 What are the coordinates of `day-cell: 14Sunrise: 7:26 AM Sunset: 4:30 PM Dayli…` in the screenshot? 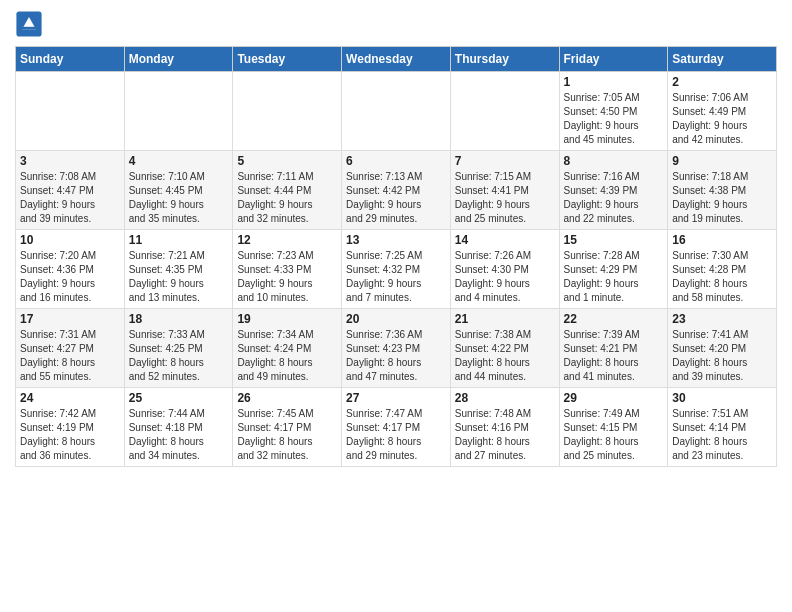 It's located at (504, 270).